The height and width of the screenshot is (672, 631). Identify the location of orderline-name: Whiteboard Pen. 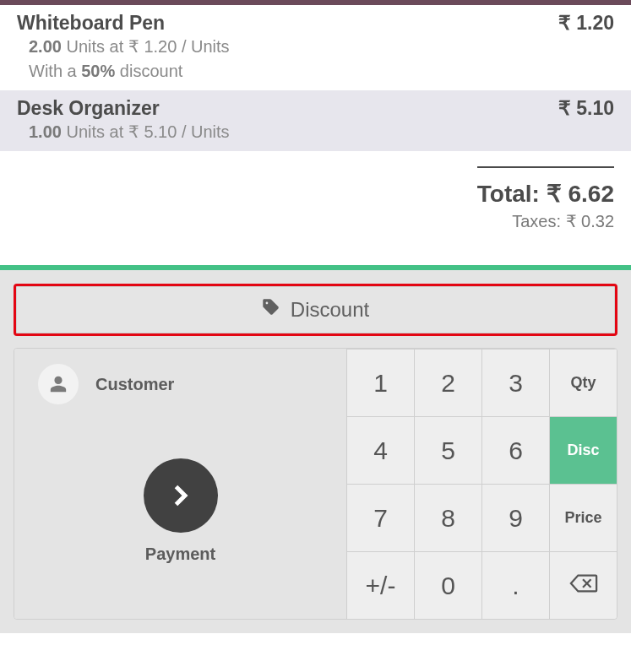
(91, 24).